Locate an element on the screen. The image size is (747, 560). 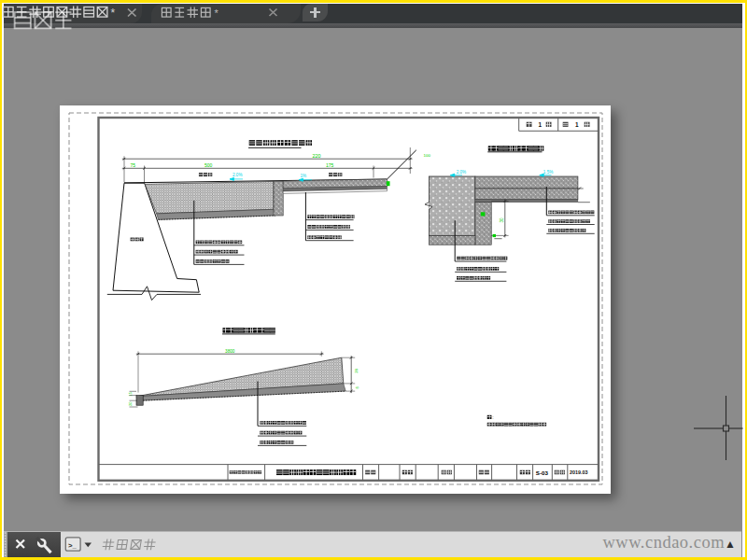
svg-text: 175 is located at coordinates (331, 165).